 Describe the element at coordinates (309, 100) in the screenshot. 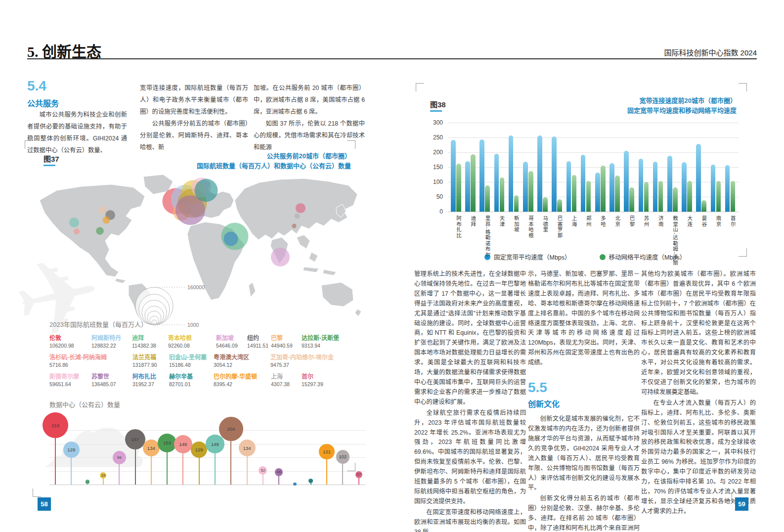

I see `paragraph: 加坡。在公共服务前 20 城市（都市圈）中，欧洲城市占据 8 席，美国城市占据 …` at that location.